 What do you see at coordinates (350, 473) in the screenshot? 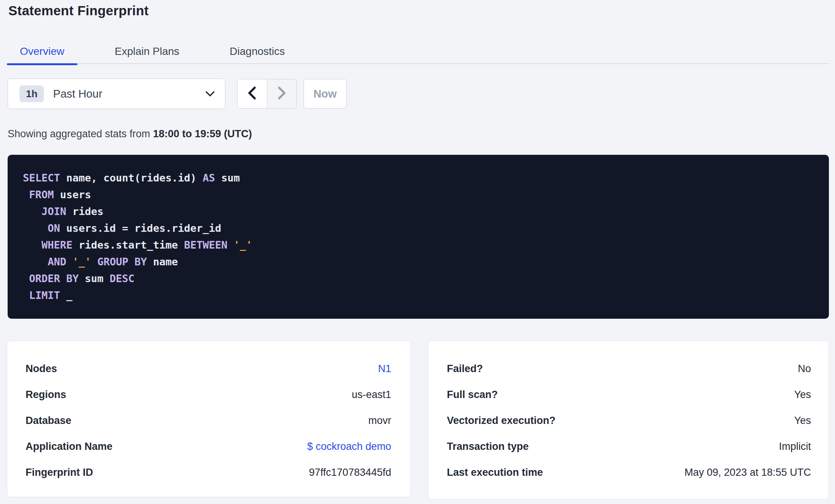
I see `info-row-value: 97ffc170783445fd` at bounding box center [350, 473].